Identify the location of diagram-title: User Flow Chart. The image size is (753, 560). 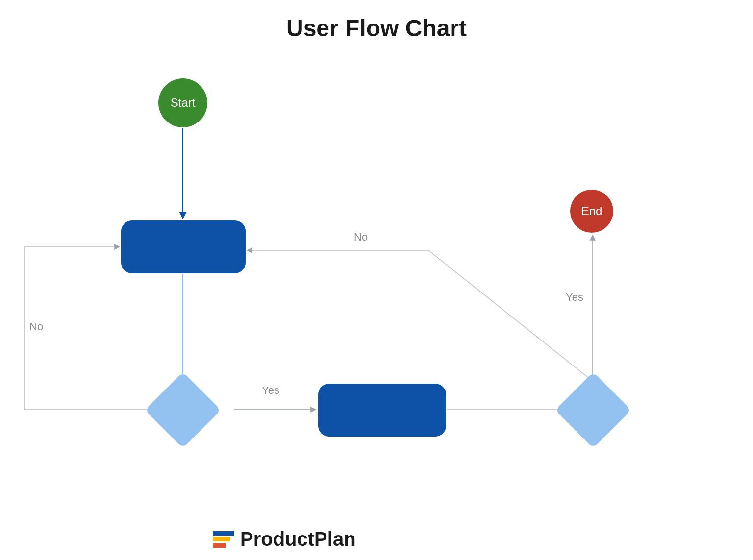
(376, 28).